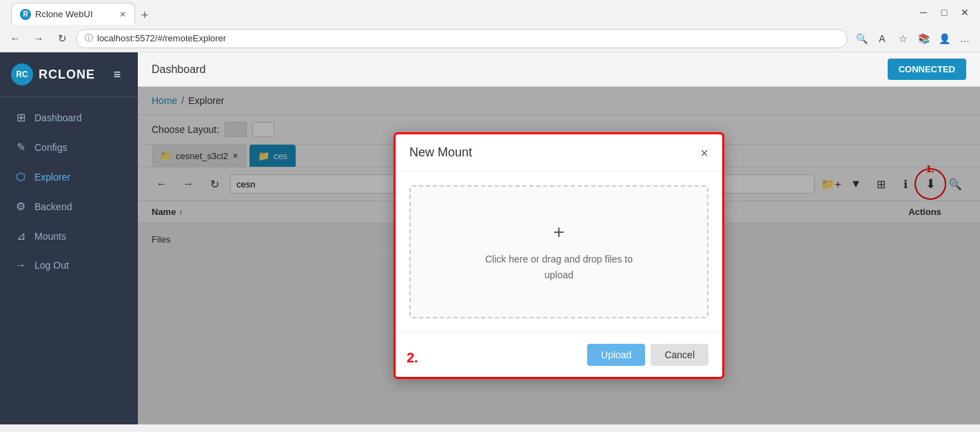  What do you see at coordinates (923, 12) in the screenshot?
I see `minimize-btn: ─` at bounding box center [923, 12].